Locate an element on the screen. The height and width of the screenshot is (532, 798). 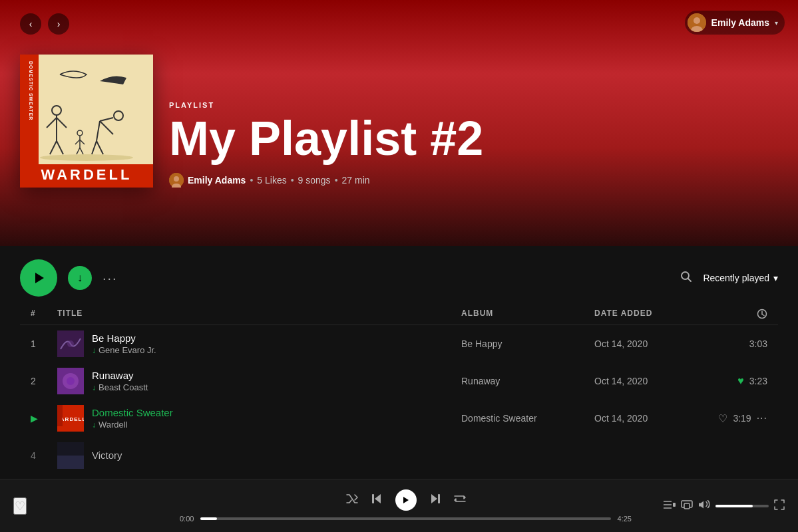
track-name: Domestic Sweater is located at coordinates (132, 412).